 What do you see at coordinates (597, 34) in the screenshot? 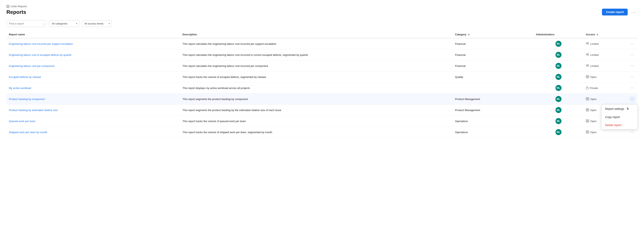
I see `sort-access-icon: ⇅` at bounding box center [597, 34].